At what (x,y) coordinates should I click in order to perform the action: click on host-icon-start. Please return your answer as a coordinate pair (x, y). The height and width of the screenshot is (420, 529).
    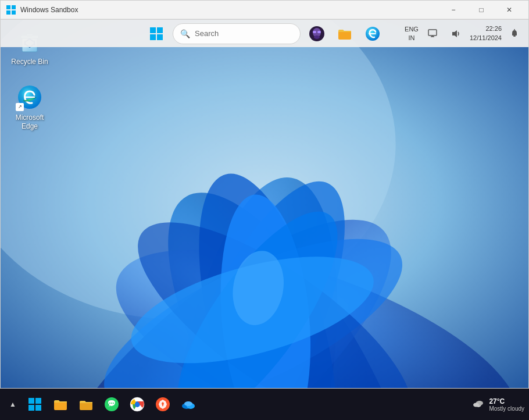
    Looking at the image, I should click on (35, 404).